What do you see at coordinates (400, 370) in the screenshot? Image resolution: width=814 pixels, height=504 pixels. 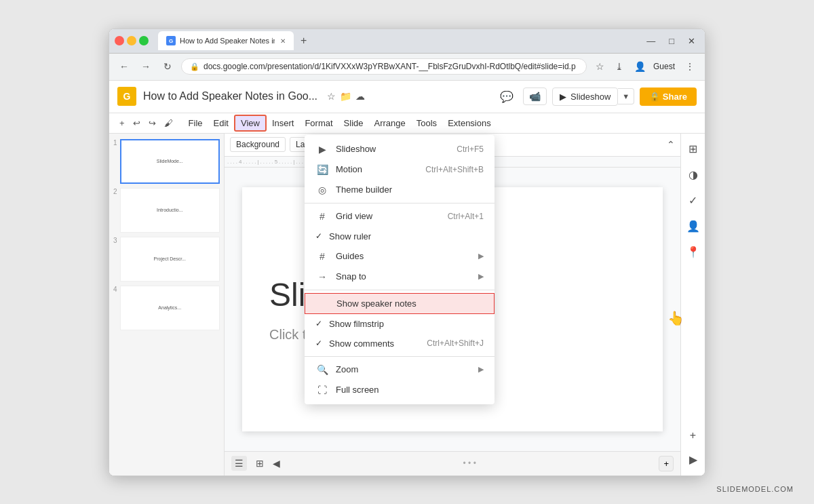 I see `menu-item-zoom: 🔍 Zoom ▶` at bounding box center [400, 370].